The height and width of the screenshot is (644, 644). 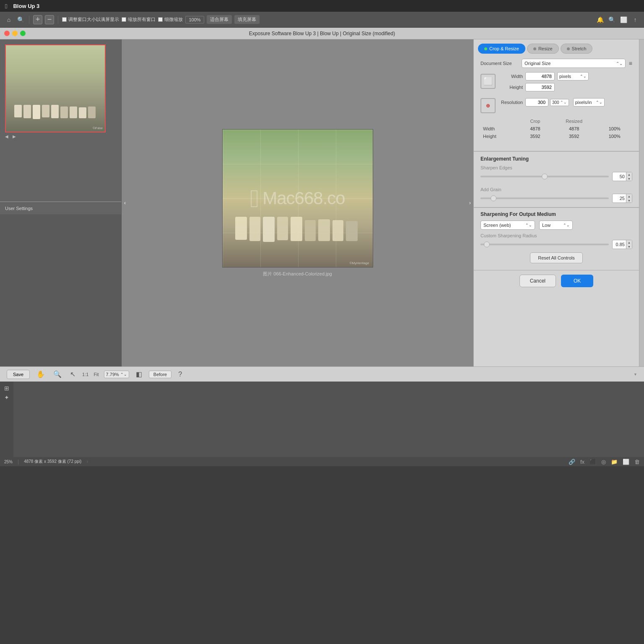 What do you see at coordinates (556, 63) in the screenshot?
I see `doc-size-row: Document Size Original Size ⌃⌄ ≡` at bounding box center [556, 63].